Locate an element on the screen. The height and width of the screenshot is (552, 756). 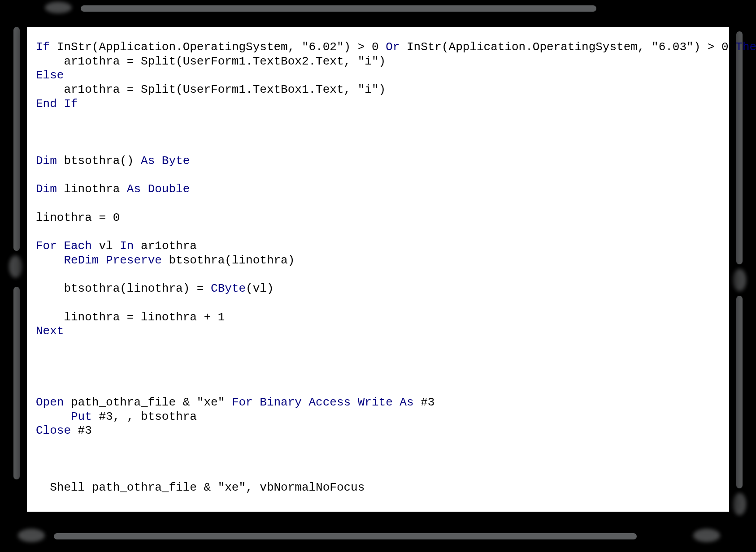
code-text: btsothra(linothra) is located at coordinates (228, 260).